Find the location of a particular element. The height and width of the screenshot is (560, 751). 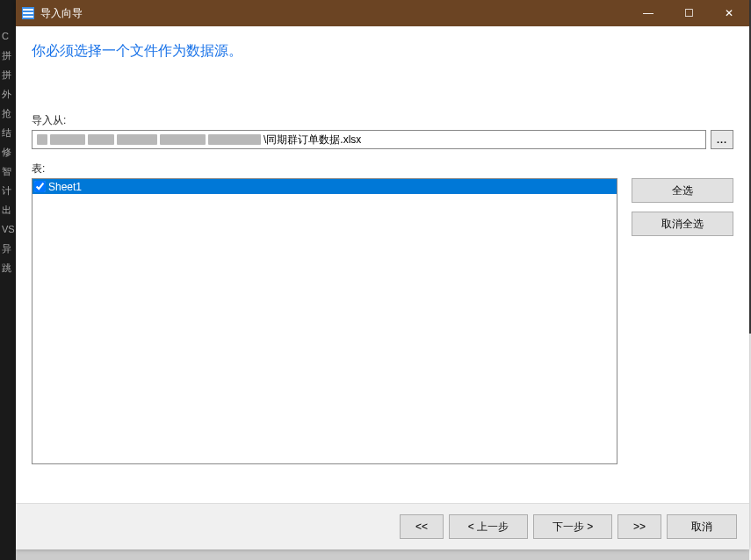

tables-label: 表: is located at coordinates (383, 169).